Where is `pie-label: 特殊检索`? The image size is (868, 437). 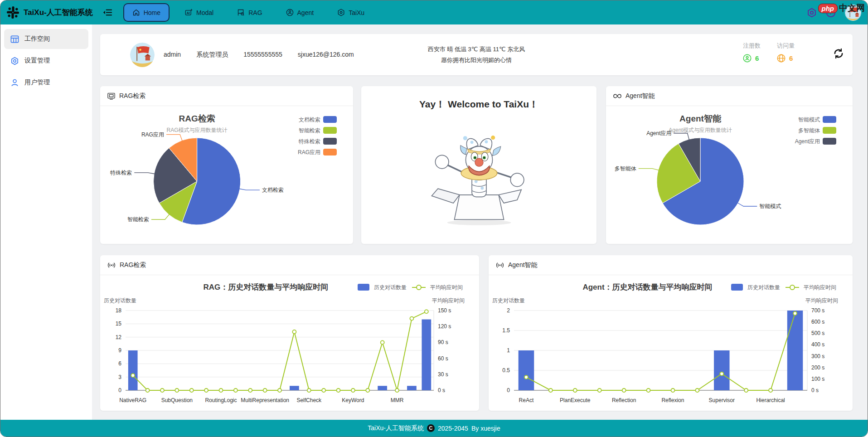
pie-label: 特殊检索 is located at coordinates (121, 173).